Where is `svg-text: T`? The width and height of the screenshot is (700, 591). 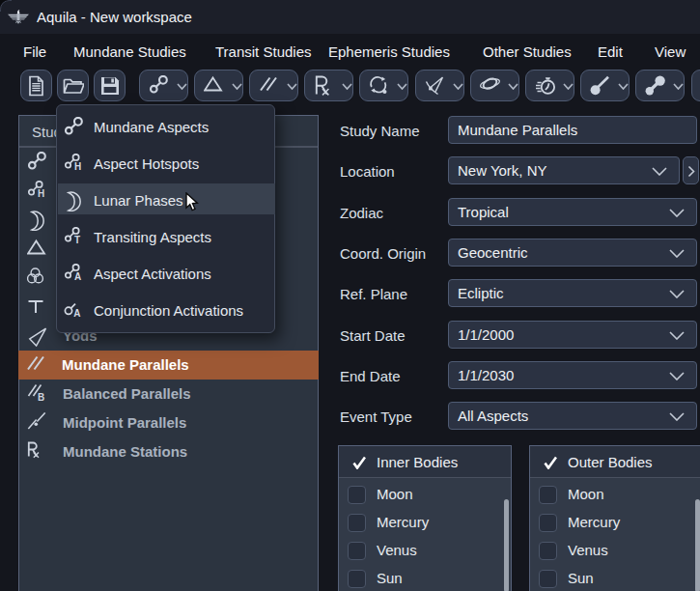 svg-text: T is located at coordinates (77, 239).